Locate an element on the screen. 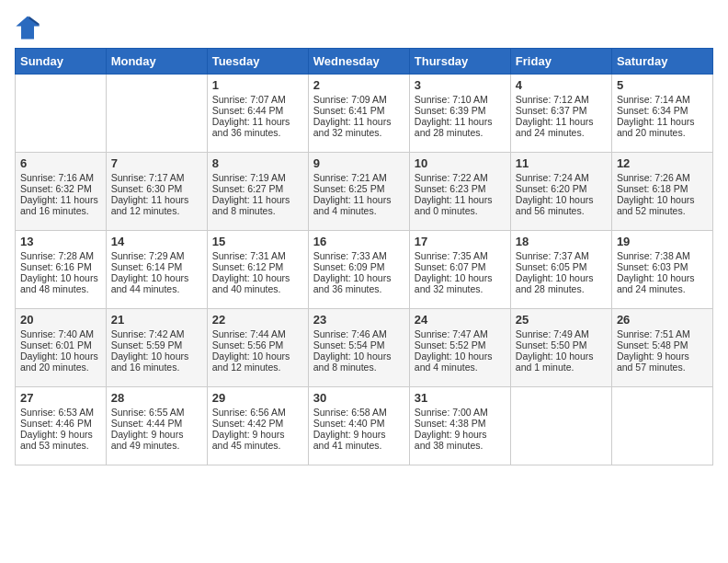 Image resolution: width=728 pixels, height=563 pixels. day-number: 14 is located at coordinates (156, 241).